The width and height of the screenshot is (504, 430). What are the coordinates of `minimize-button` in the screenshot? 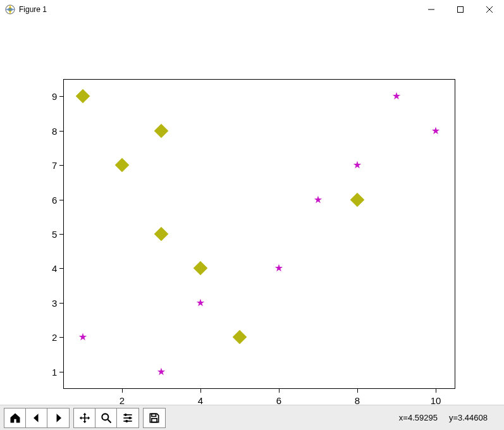 It's located at (431, 9).